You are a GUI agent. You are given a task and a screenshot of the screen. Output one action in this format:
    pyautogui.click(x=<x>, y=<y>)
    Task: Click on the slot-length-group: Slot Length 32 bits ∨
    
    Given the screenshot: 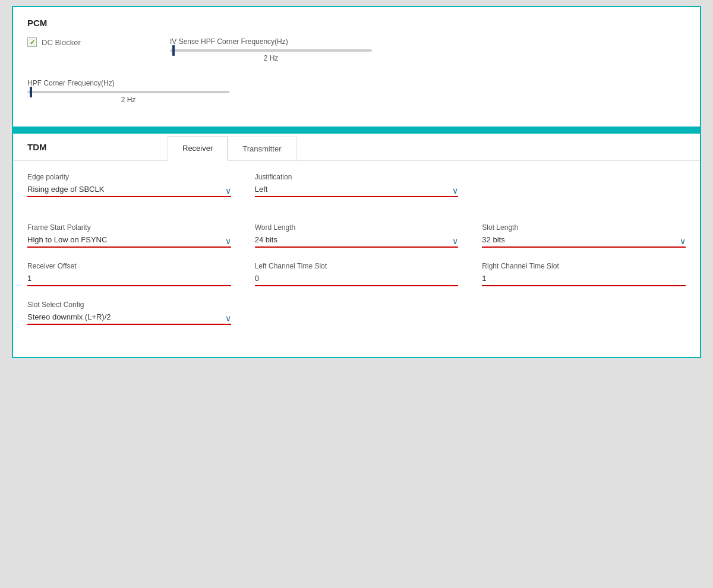 What is the action you would take?
    pyautogui.click(x=583, y=235)
    